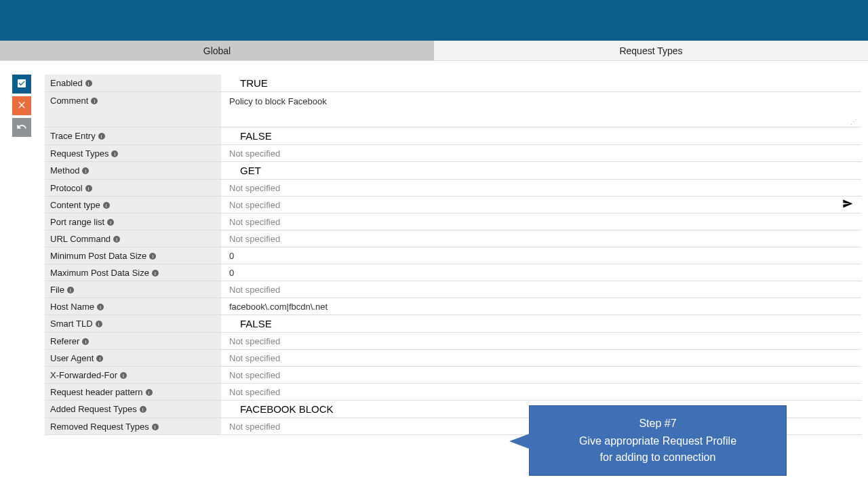  What do you see at coordinates (217, 50) in the screenshot?
I see `tab-global: Global` at bounding box center [217, 50].